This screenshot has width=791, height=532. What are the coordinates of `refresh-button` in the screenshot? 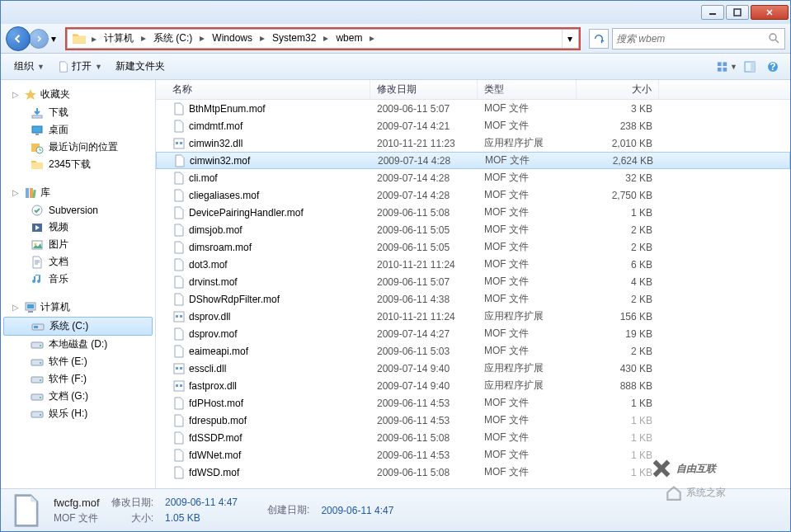 It's located at (599, 39).